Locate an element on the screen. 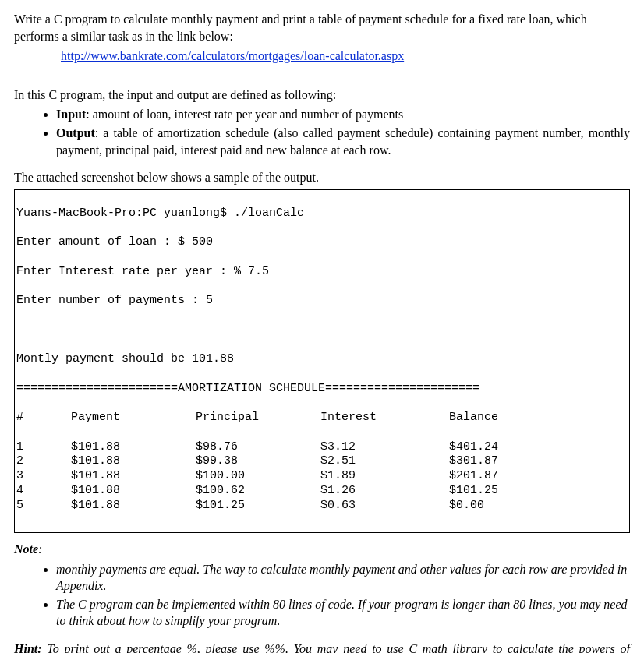  header-balance: Balance is located at coordinates (508, 418).